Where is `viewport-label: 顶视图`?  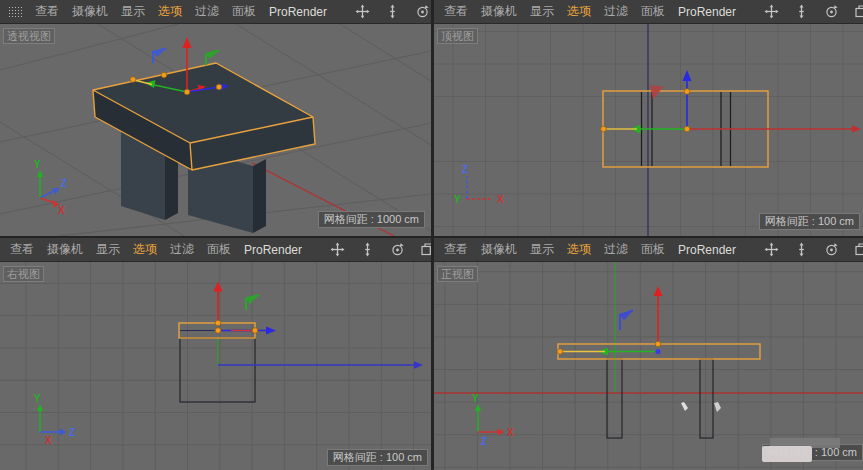 viewport-label: 顶视图 is located at coordinates (458, 36).